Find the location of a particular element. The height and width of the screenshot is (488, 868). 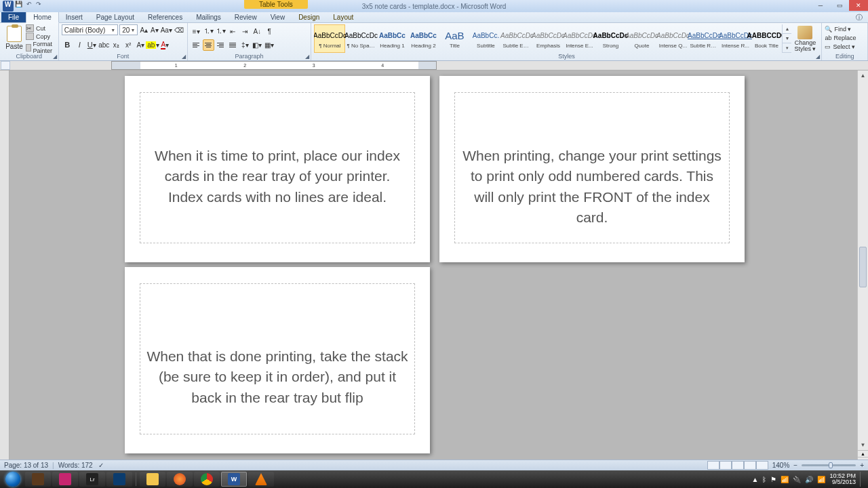

tab-view: View is located at coordinates (278, 18).